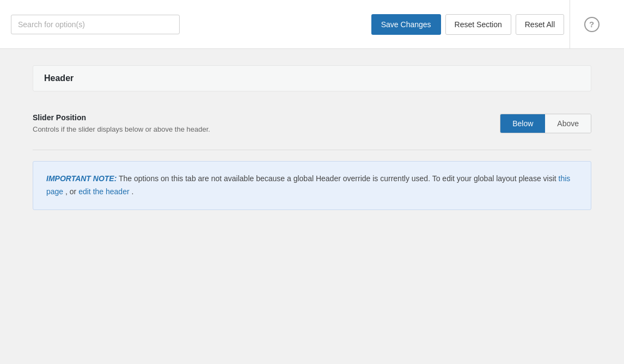  What do you see at coordinates (312, 186) in the screenshot?
I see `important-note-box: IMPORTANT NOTE: The options on this tab …` at bounding box center [312, 186].